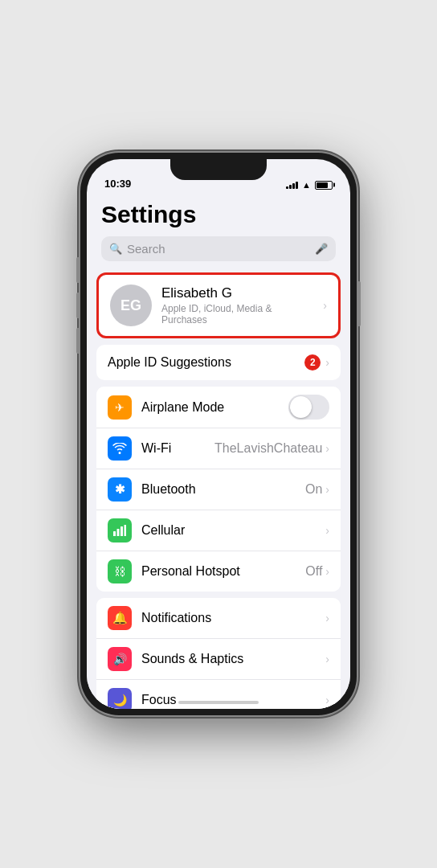 This screenshot has height=868, width=437. Describe the element at coordinates (218, 694) in the screenshot. I see `focus-row: 🌙 Focus ›` at that location.